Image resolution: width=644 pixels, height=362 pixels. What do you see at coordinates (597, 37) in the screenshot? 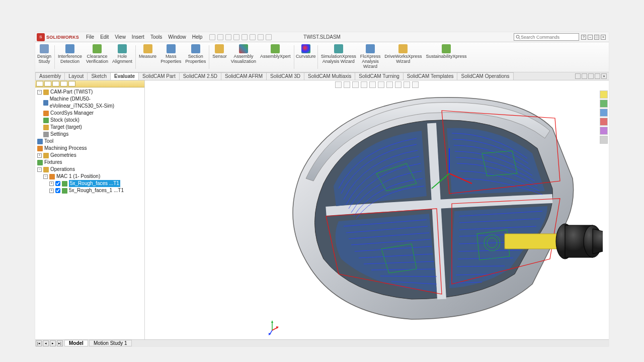
I see `maximize-icon: □` at bounding box center [597, 37].